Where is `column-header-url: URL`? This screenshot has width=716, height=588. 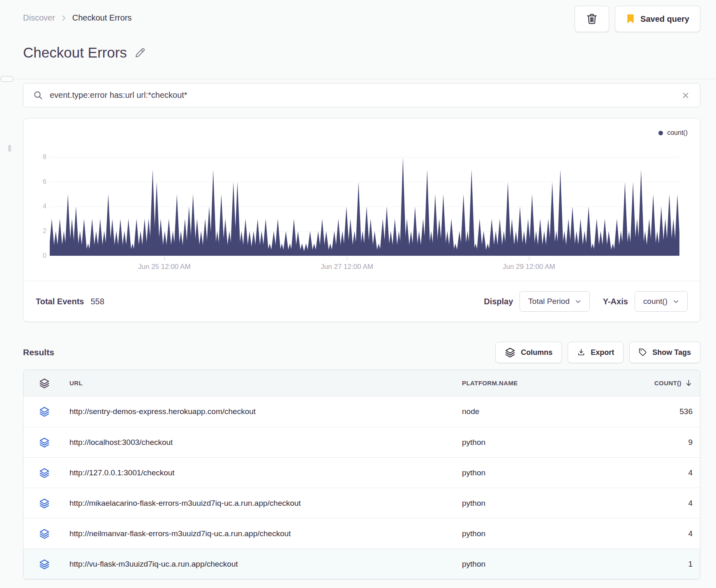 column-header-url: URL is located at coordinates (76, 383).